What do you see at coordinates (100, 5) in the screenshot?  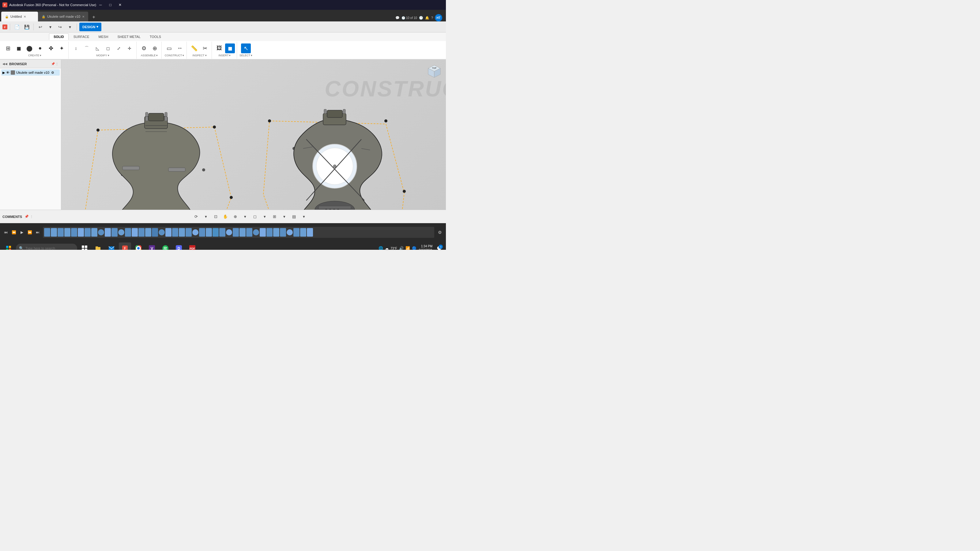 I see `minimize-button: ─` at bounding box center [100, 5].